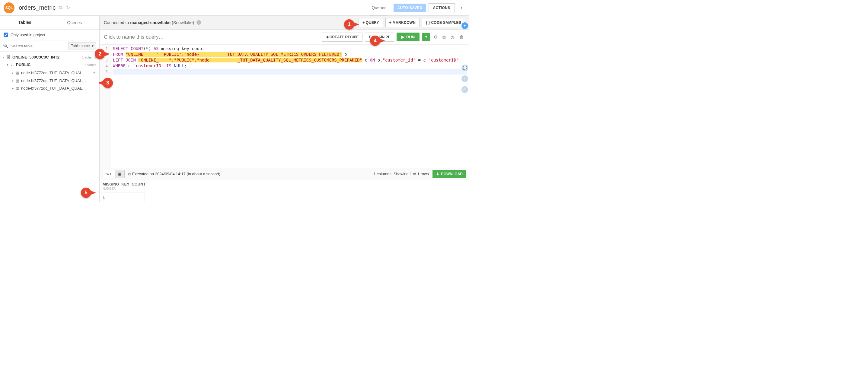  I want to click on rail-plus-icon: +, so click(465, 26).